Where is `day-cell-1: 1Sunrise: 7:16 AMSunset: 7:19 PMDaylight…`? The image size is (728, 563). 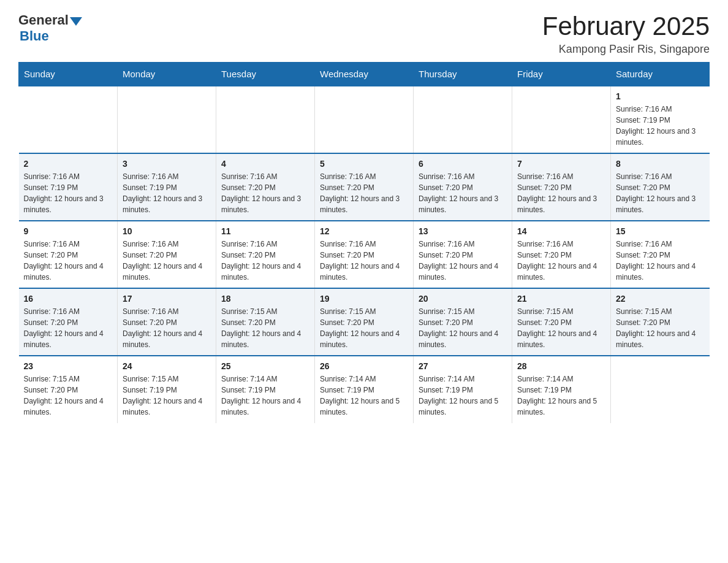 day-cell-1: 1Sunrise: 7:16 AMSunset: 7:19 PMDaylight… is located at coordinates (661, 120).